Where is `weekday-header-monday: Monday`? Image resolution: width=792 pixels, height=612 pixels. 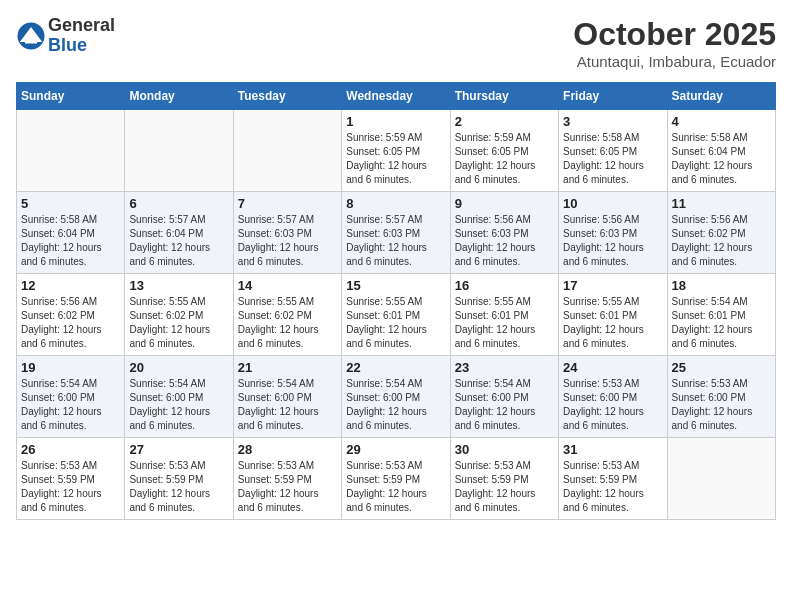 weekday-header-monday: Monday is located at coordinates (179, 96).